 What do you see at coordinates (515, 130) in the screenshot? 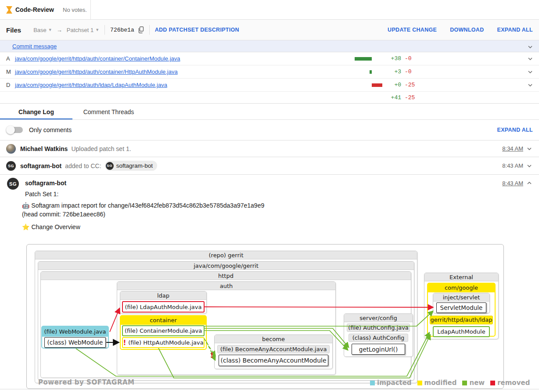
I see `expand-all-log-button: EXPAND ALL` at bounding box center [515, 130].